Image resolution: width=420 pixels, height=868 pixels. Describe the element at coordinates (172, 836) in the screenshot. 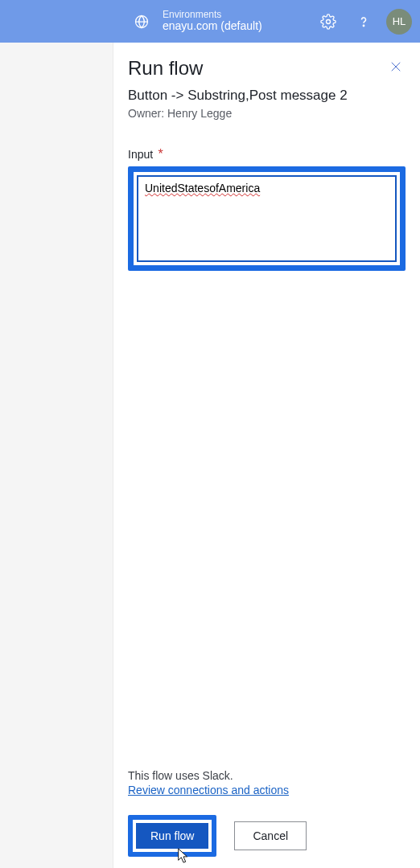

I see `run-button-highlight: Run flow` at that location.